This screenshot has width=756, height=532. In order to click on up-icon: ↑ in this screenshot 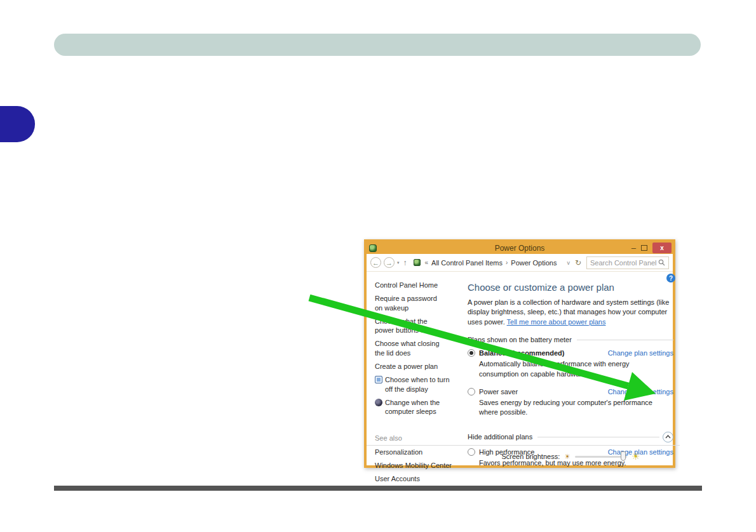, I will do `click(405, 263)`.